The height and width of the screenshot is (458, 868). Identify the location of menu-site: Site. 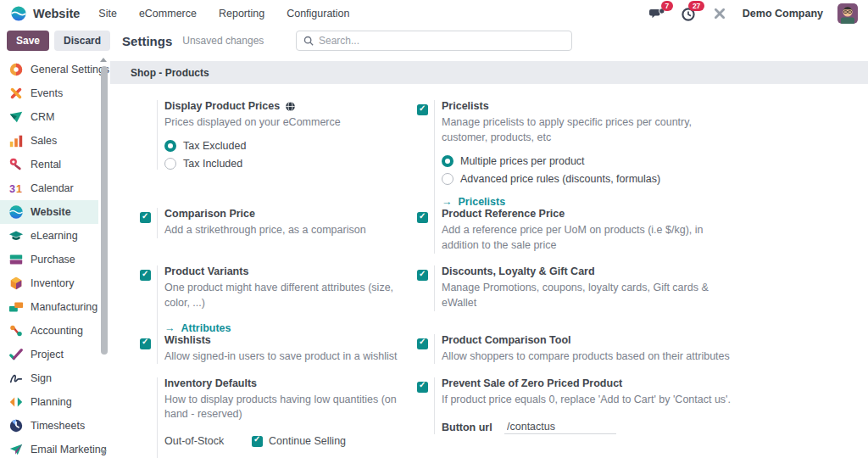
(108, 14).